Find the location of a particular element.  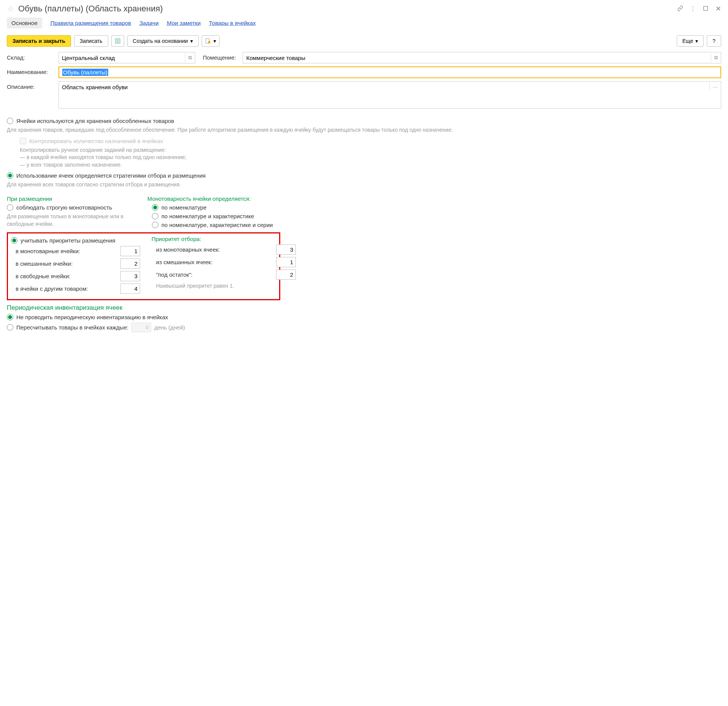

help-button: ? is located at coordinates (714, 41).